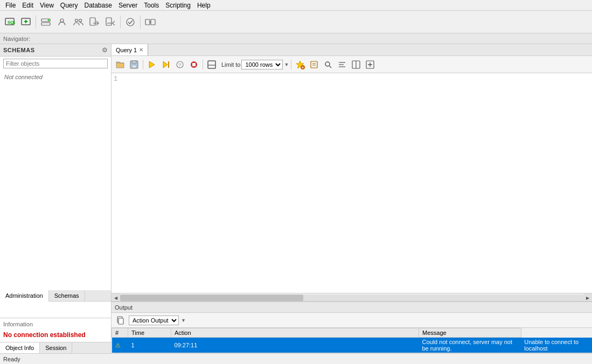  What do you see at coordinates (120, 320) in the screenshot?
I see `output-copy-button` at bounding box center [120, 320].